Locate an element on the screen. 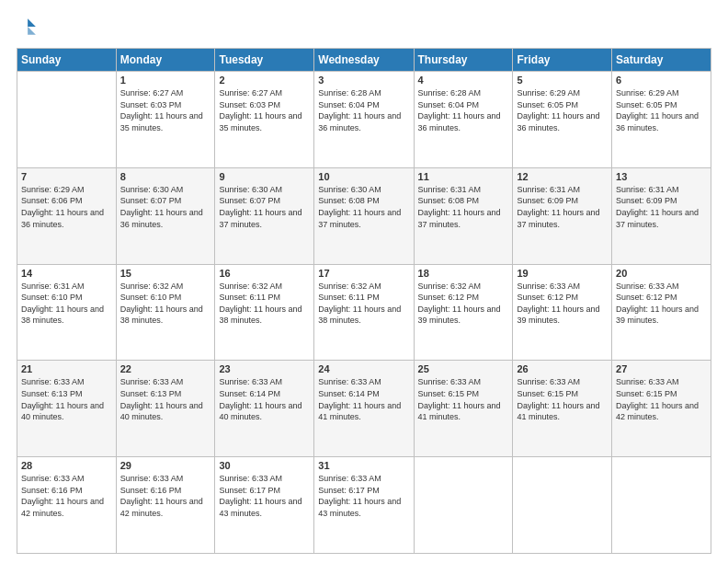 The height and width of the screenshot is (563, 728). sunrise-text: Sunrise: 6:29 AM is located at coordinates (647, 93).